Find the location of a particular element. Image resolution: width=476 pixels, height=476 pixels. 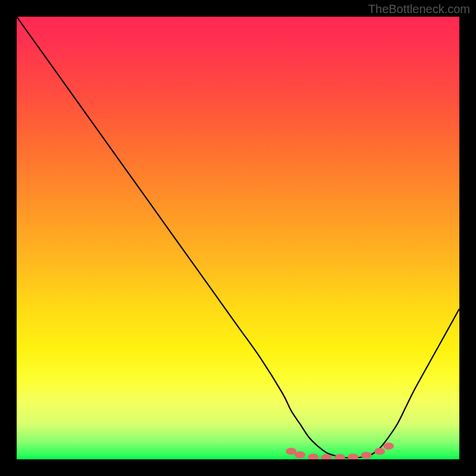

attribution-text: TheBottleneck.com is located at coordinates (419, 10).